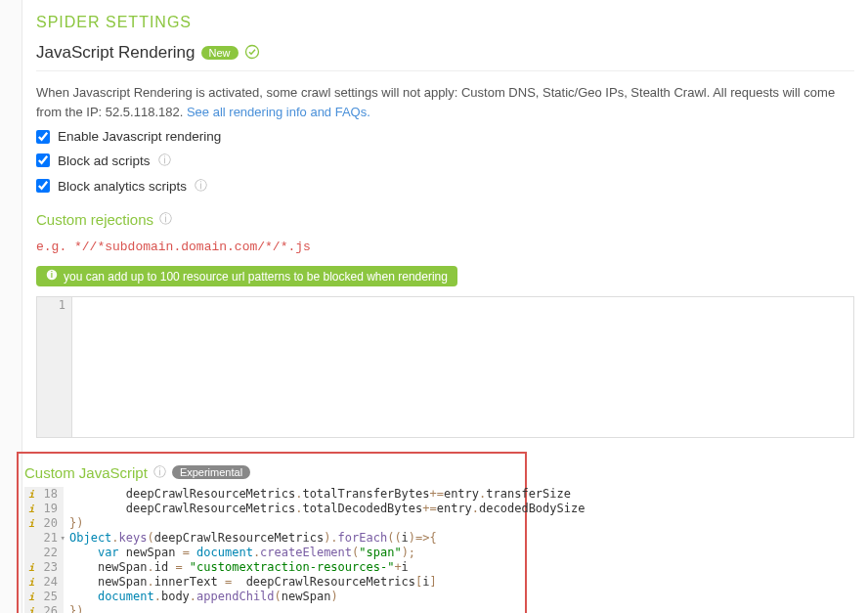 The image size is (868, 613). What do you see at coordinates (139, 137) in the screenshot?
I see `enable-js-label: Enable Javascript rendering` at bounding box center [139, 137].